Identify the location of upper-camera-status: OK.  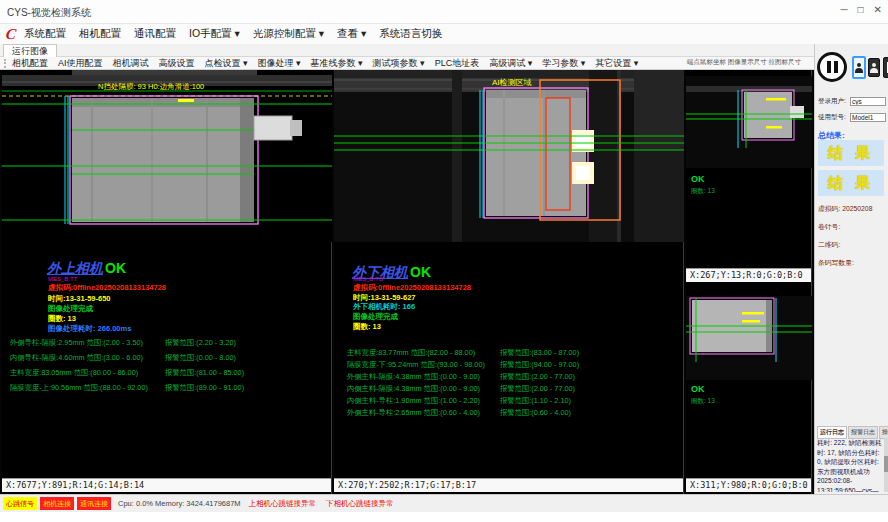
(116, 268).